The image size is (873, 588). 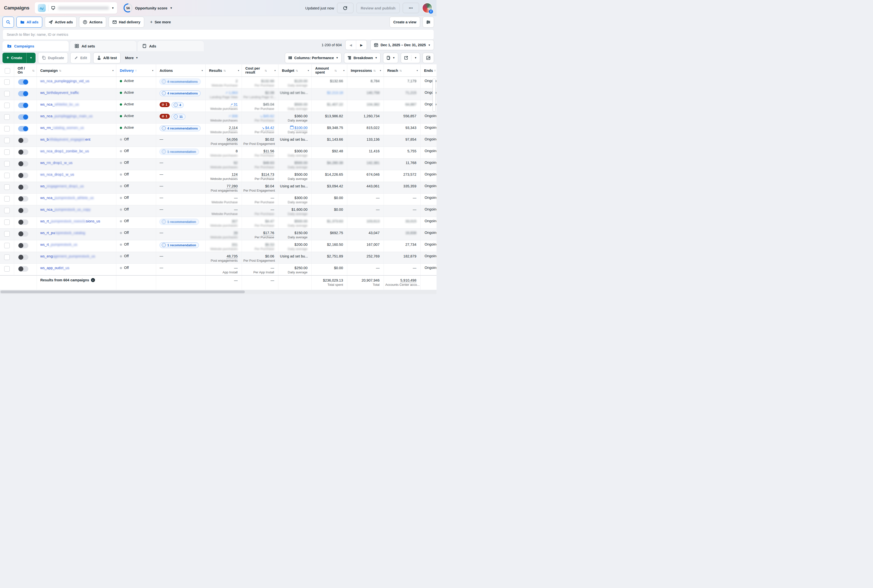 What do you see at coordinates (25, 70) in the screenshot?
I see `header-off-on: Off / On↑↓` at bounding box center [25, 70].